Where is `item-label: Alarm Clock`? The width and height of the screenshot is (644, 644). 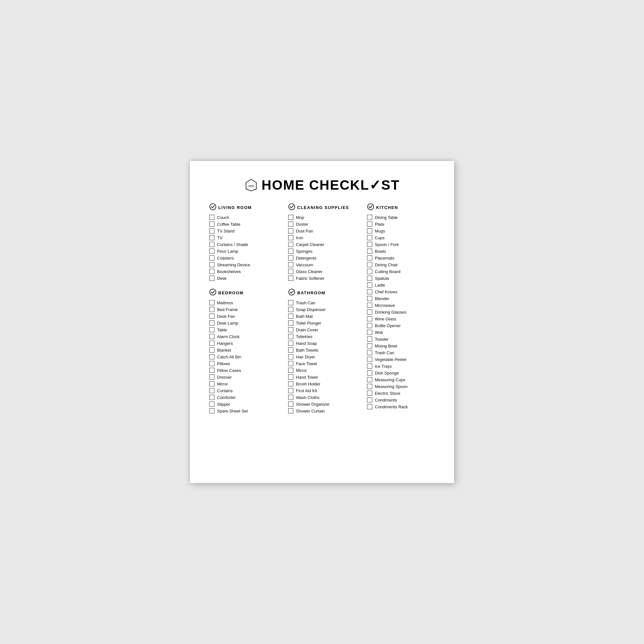
item-label: Alarm Clock is located at coordinates (228, 337).